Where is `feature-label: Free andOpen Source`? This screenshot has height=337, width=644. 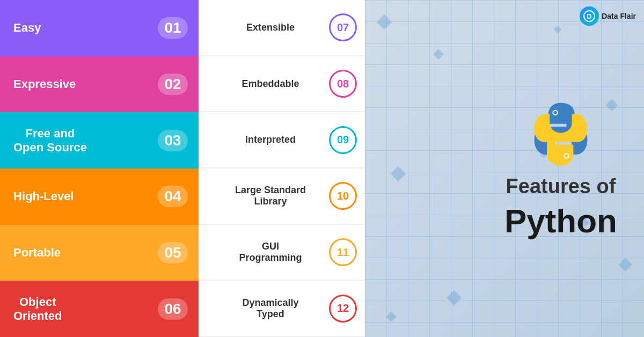 feature-label: Free andOpen Source is located at coordinates (50, 141).